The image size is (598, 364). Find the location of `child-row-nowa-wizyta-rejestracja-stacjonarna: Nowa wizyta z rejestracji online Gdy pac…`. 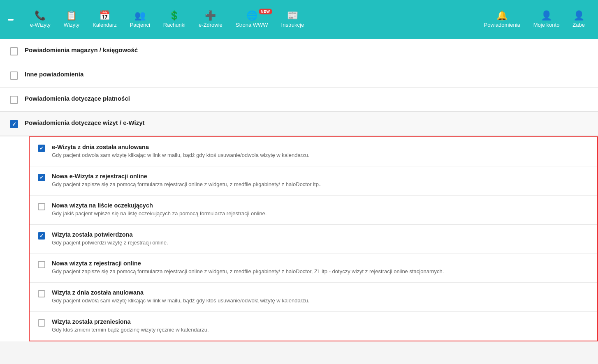

child-row-nowa-wizyta-rejestracja-stacjonarna: Nowa wizyta z rejestracji online Gdy pac… is located at coordinates (313, 268).